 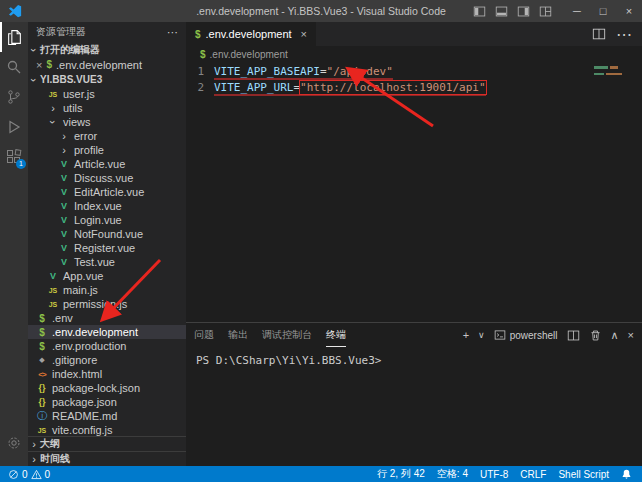 What do you see at coordinates (324, 72) in the screenshot?
I see `code-token: =` at bounding box center [324, 72].